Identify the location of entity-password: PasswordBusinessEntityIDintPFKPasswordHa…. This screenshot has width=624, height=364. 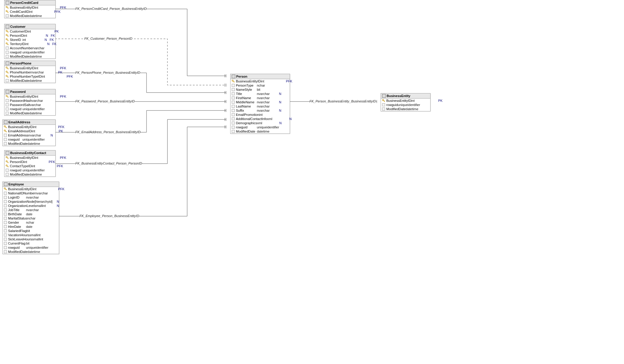
(30, 102).